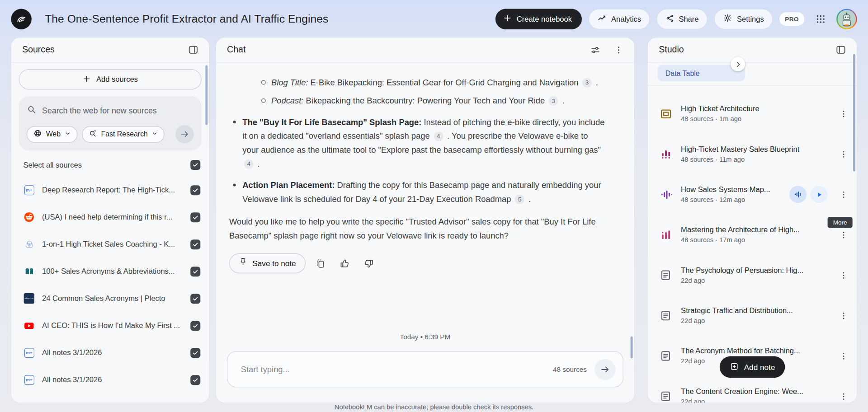 Image resolution: width=868 pixels, height=412 pixels. Describe the element at coordinates (752, 367) in the screenshot. I see `add-note-button: Add note` at that location.